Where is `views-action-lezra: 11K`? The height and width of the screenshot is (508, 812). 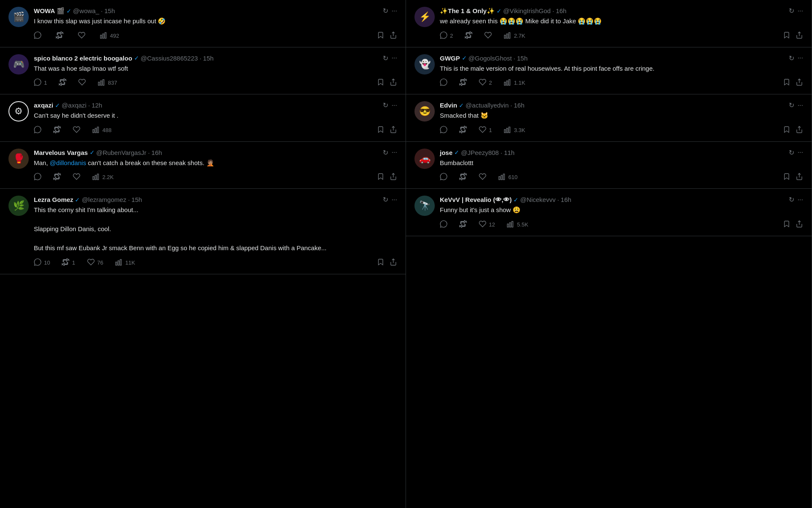
views-action-lezra: 11K is located at coordinates (125, 262).